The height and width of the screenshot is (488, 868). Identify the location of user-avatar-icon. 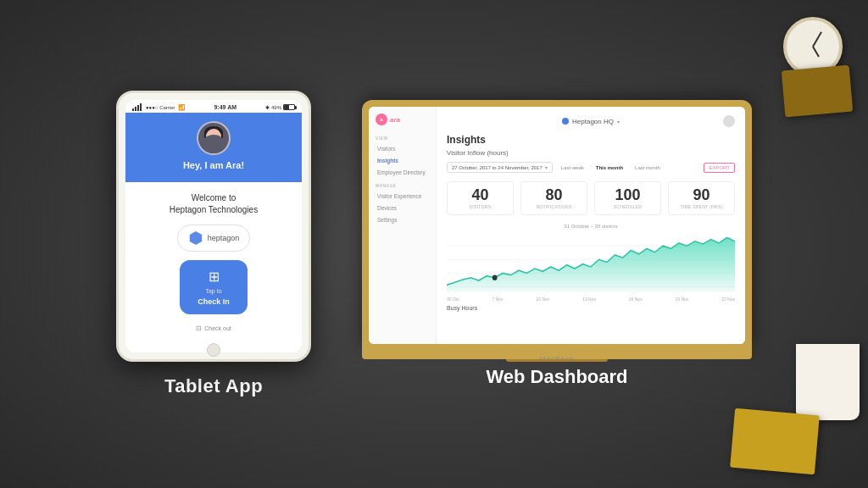
(729, 121).